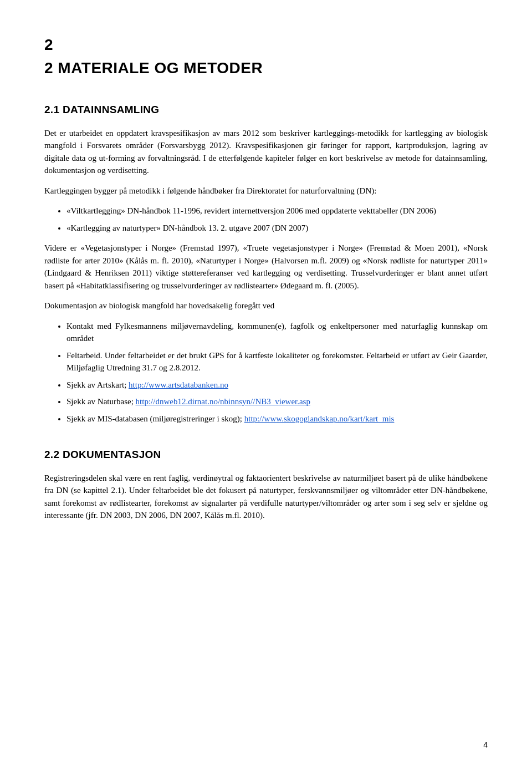  What do you see at coordinates (266, 306) in the screenshot?
I see `section-2-1-paragraph-4: Dokumentasjon av biologisk mangfold har …` at bounding box center [266, 306].